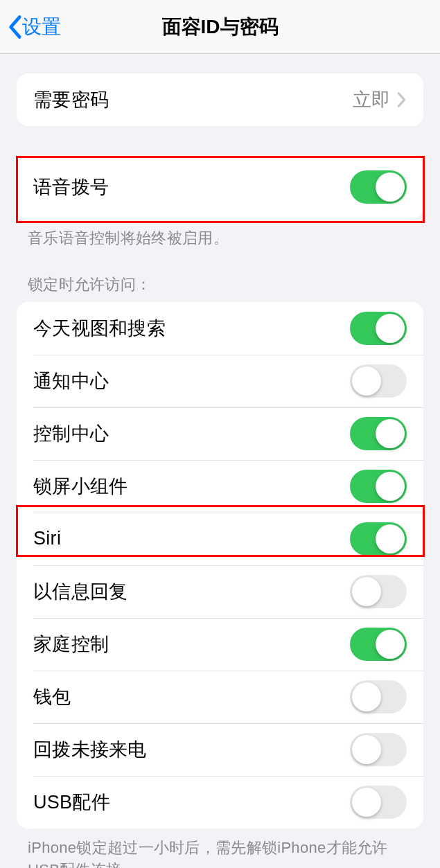 The width and height of the screenshot is (440, 868). I want to click on locked-row-label: 家庭控制, so click(71, 644).